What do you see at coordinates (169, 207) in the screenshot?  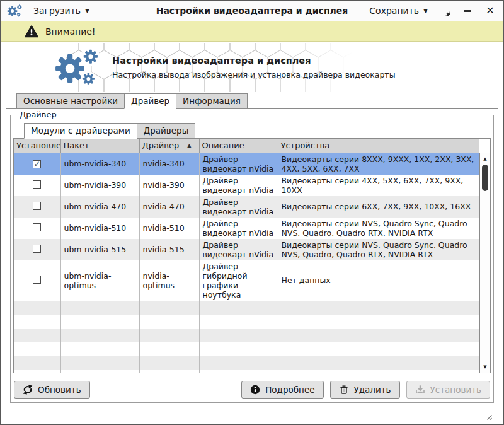 I see `cell-driver: nvidia-470` at bounding box center [169, 207].